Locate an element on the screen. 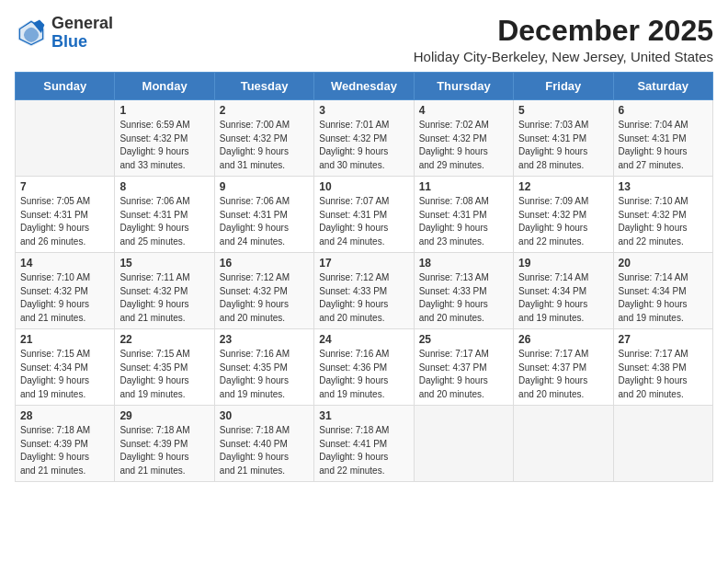 The width and height of the screenshot is (728, 563). day-number: 30 is located at coordinates (265, 416).